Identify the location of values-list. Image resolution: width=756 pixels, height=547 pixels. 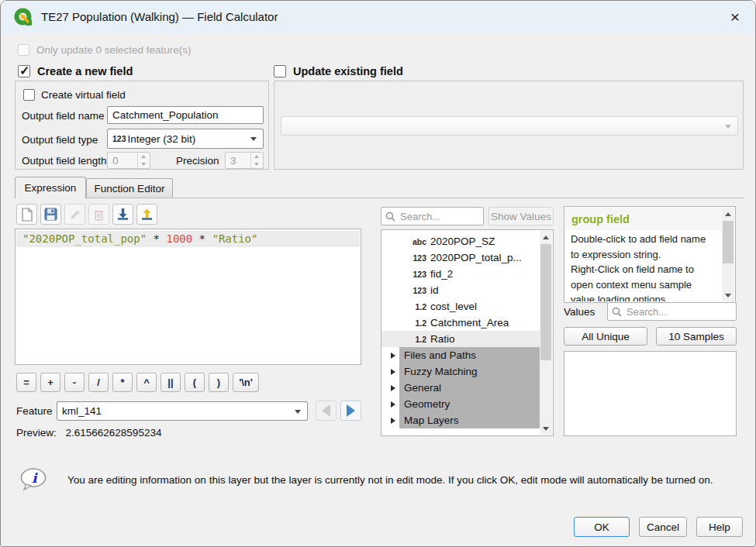
(650, 394).